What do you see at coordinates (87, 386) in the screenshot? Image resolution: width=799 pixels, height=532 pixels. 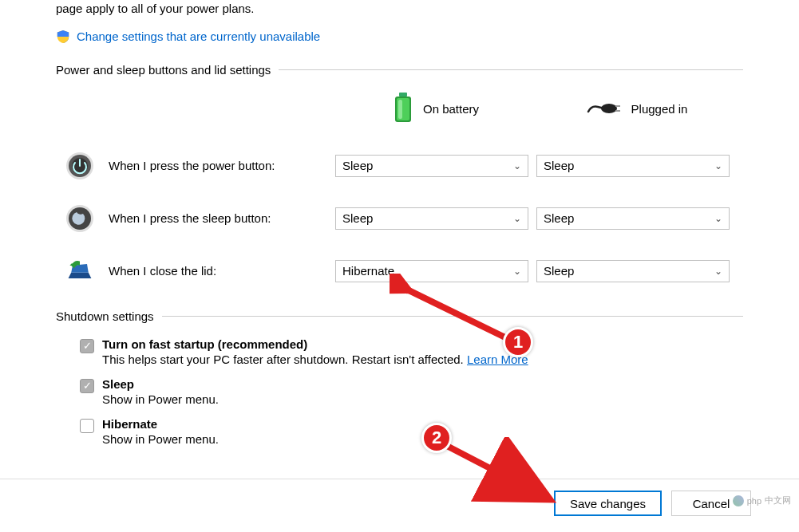 I see `sleep-checkbox` at bounding box center [87, 386].